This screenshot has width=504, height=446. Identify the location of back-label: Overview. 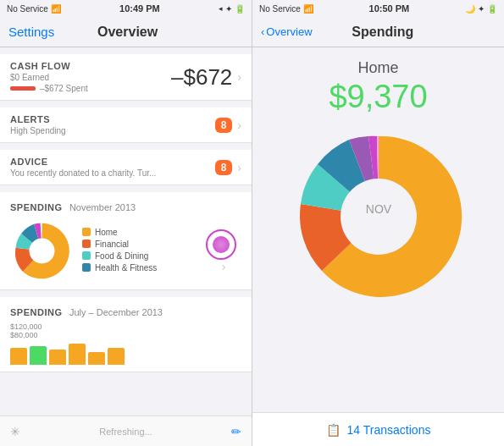
(289, 32).